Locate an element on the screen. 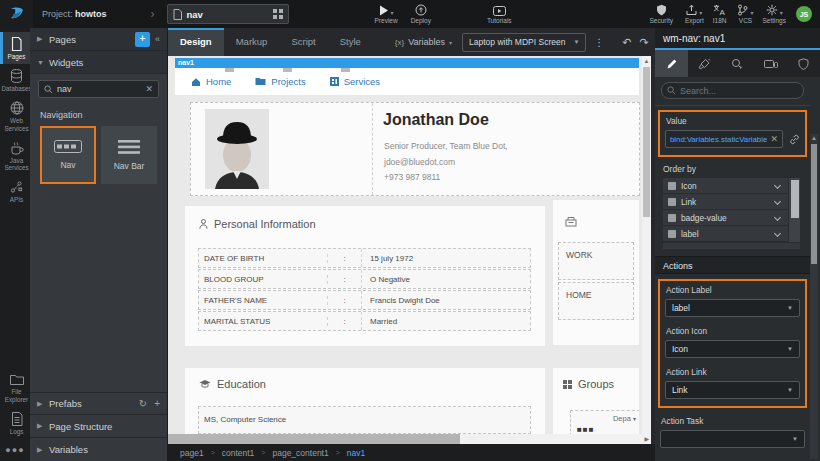 Image resolution: width=820 pixels, height=461 pixels. action-link-select: Link ▼ is located at coordinates (732, 390).